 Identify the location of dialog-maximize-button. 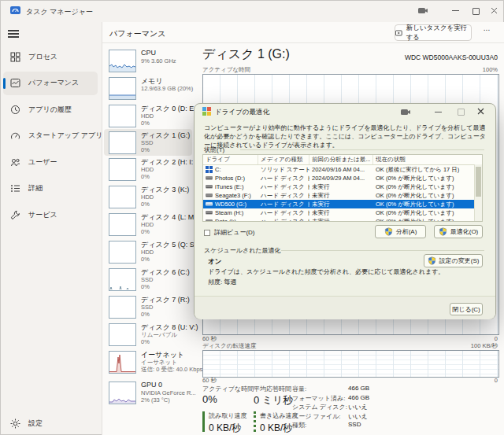
(461, 112).